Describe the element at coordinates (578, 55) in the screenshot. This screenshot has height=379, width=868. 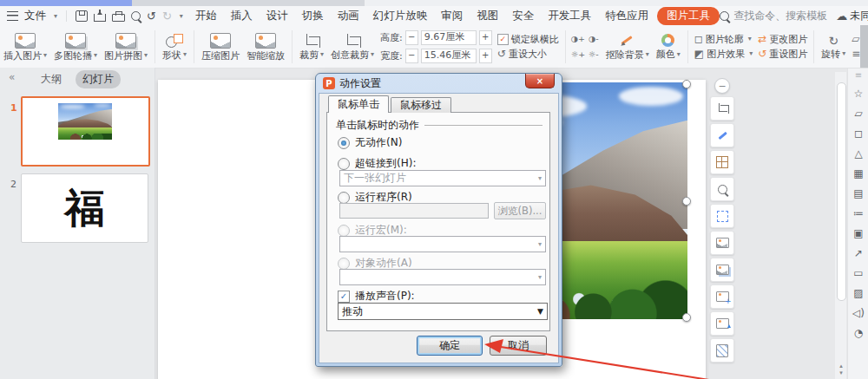
I see `contrast-up-button: ☼+` at that location.